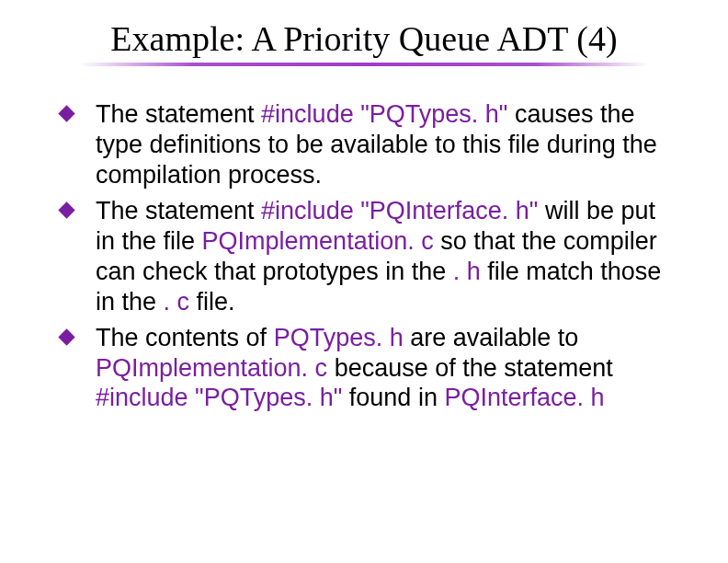 The height and width of the screenshot is (563, 728). Describe the element at coordinates (176, 302) in the screenshot. I see `highlight-run: . c` at that location.